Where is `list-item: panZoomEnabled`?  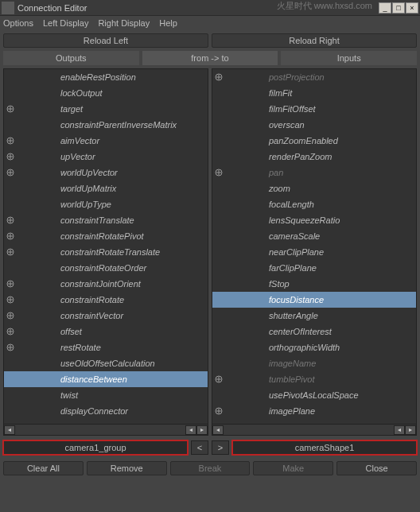
list-item: panZoomEnabled is located at coordinates (314, 141).